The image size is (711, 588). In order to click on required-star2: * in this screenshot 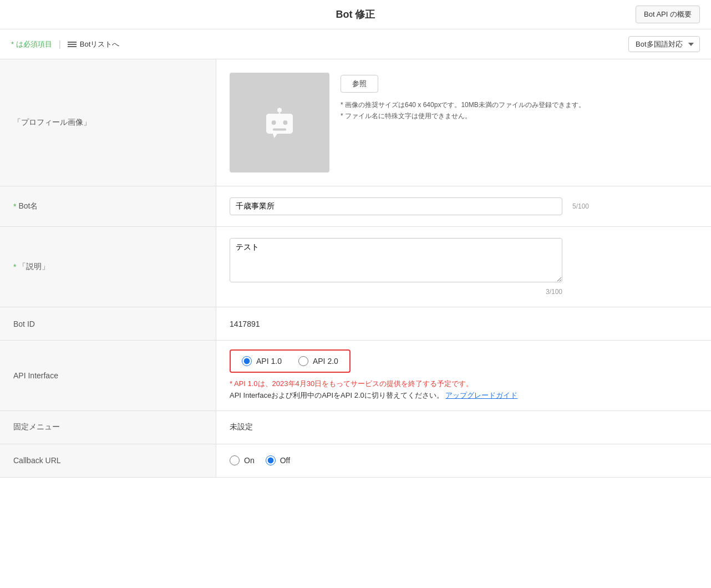, I will do `click(14, 267)`.